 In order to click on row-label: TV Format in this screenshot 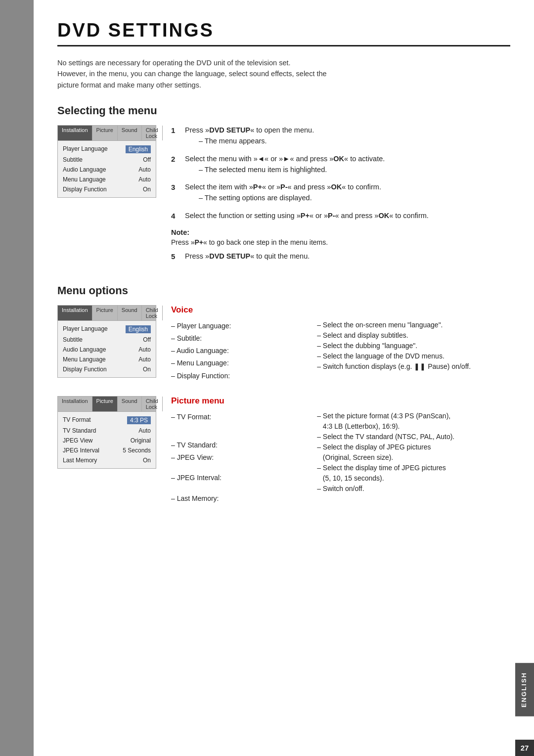, I will do `click(77, 420)`.